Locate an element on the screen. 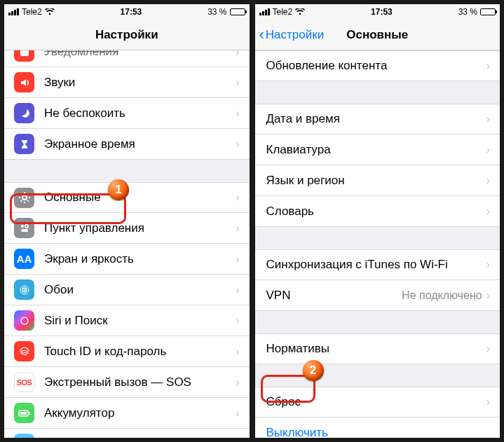  control-center-icon is located at coordinates (24, 228).